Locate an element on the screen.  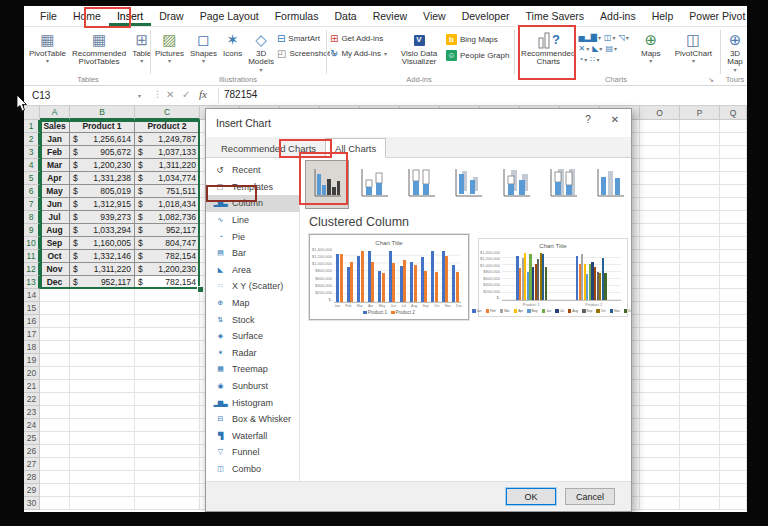
menu-tab-view: View is located at coordinates (434, 16).